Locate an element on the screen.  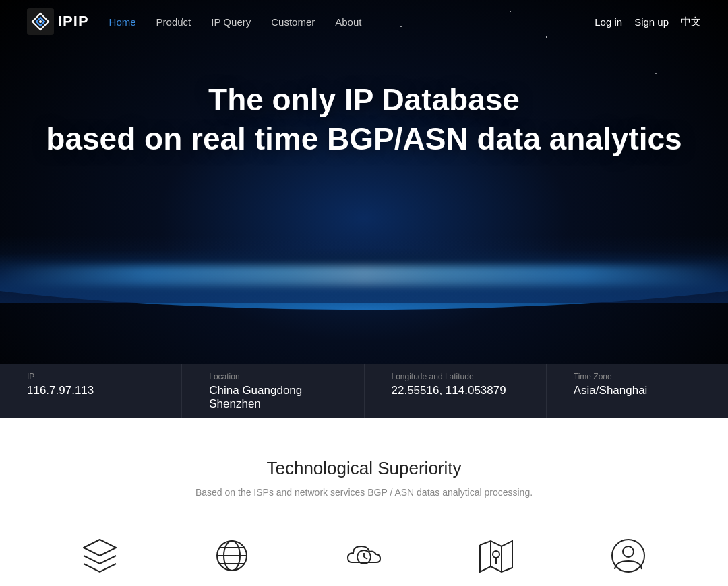
timezone-value: Asia/Shanghai is located at coordinates (638, 391).